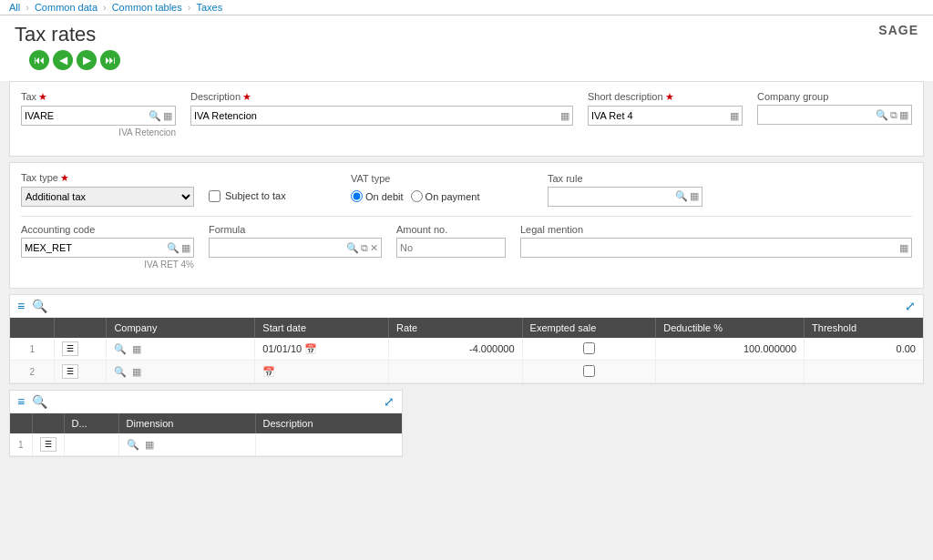 The image size is (933, 560). I want to click on tax-type-select: Additional tax Standard tax Exempt, so click(108, 197).